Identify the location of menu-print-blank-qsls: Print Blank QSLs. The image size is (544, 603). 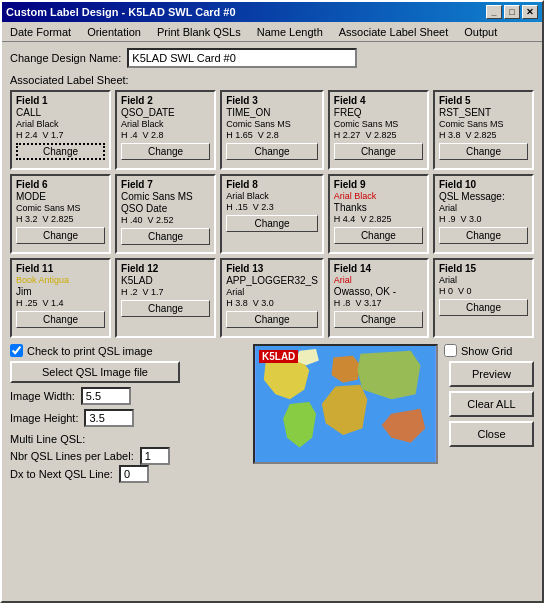
(199, 32).